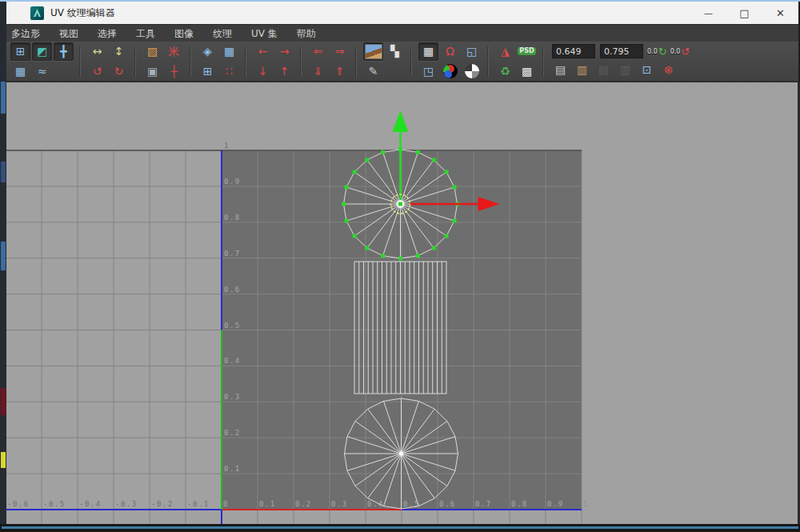  Describe the element at coordinates (680, 51) in the screenshot. I see `rotate-ccw-value: 0.0↺` at that location.